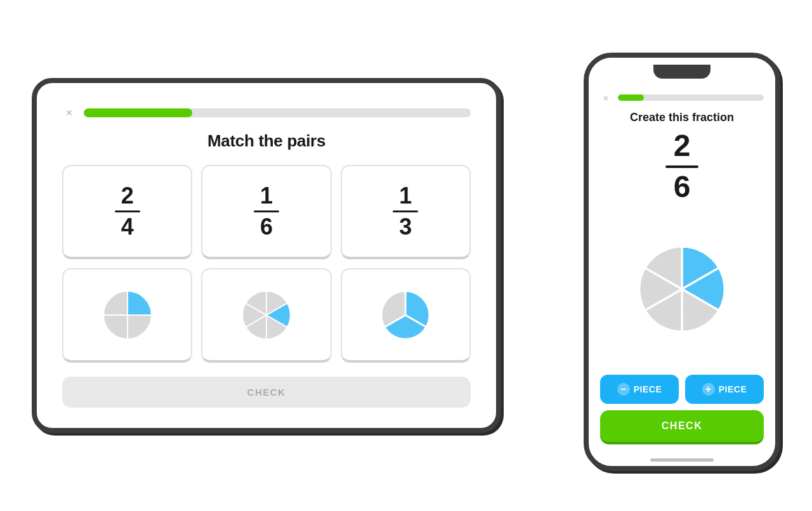  I want to click on card-fraction-1-3: 1 3, so click(406, 212).